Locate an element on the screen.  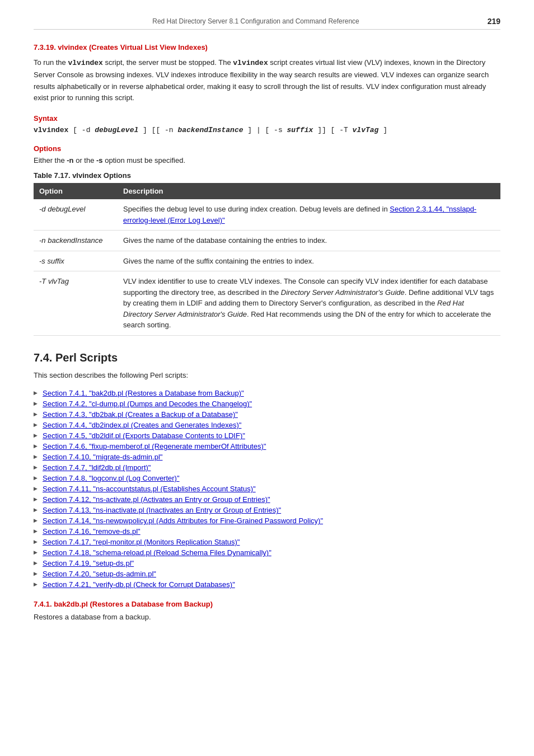
option-n: -n is located at coordinates (70, 160).